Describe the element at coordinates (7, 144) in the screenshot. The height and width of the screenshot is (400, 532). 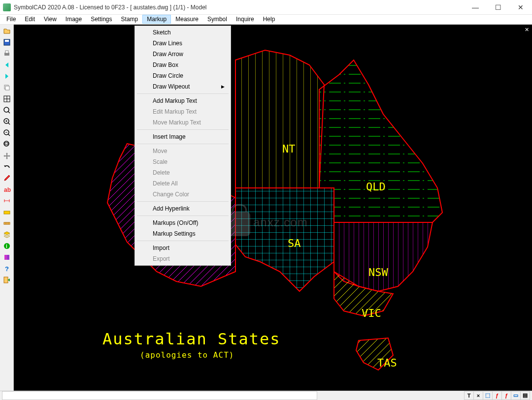
I see `tool-zoom-window` at that location.